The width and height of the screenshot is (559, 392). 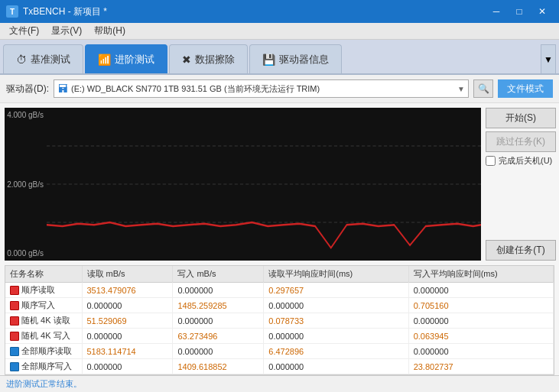 I want to click on drive-search-button: 🔍, so click(x=483, y=89).